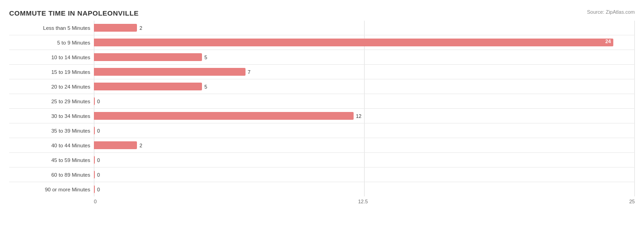 The image size is (644, 240). I want to click on bar-track: 7, so click(365, 72).